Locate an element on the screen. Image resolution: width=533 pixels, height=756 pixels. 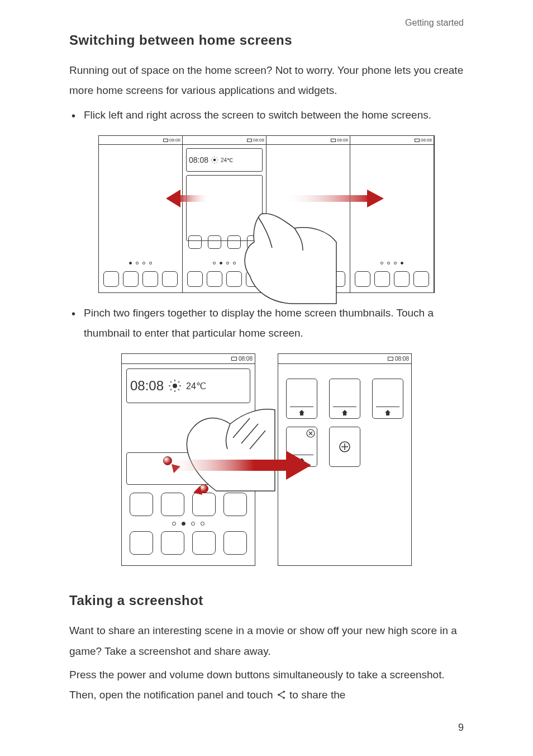
home-panel-4: 08:08 is located at coordinates (392, 214).